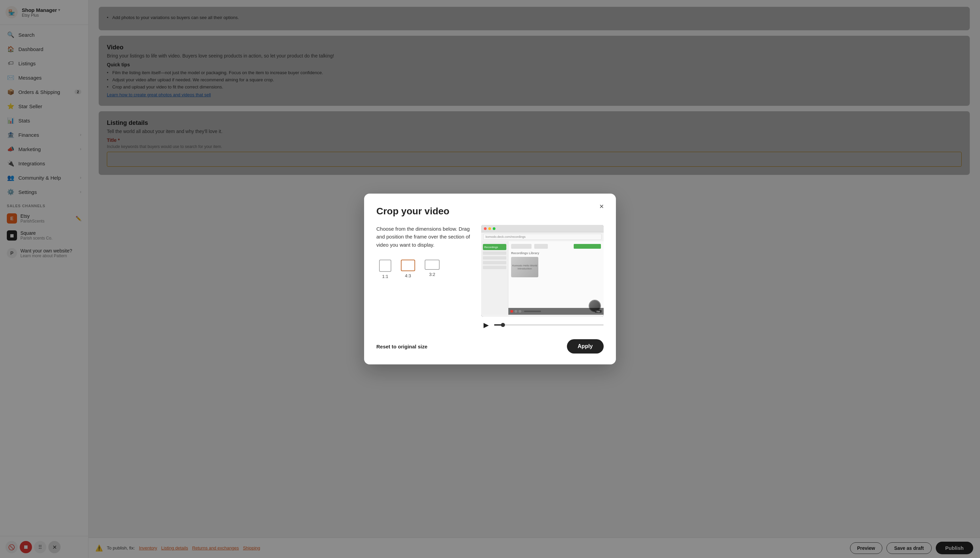 This screenshot has width=980, height=558. What do you see at coordinates (424, 253) in the screenshot?
I see `modal-left: Choose from the dimensions below. Drag a…` at bounding box center [424, 253].